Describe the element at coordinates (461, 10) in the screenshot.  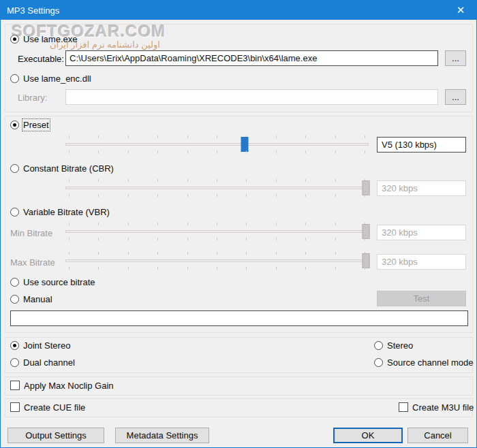
I see `close-icon: ✕` at that location.